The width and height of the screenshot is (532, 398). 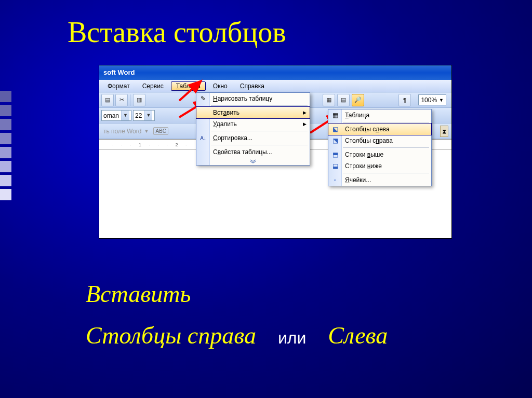 What do you see at coordinates (405, 100) in the screenshot?
I see `pilcrow-icon: ¶` at bounding box center [405, 100].